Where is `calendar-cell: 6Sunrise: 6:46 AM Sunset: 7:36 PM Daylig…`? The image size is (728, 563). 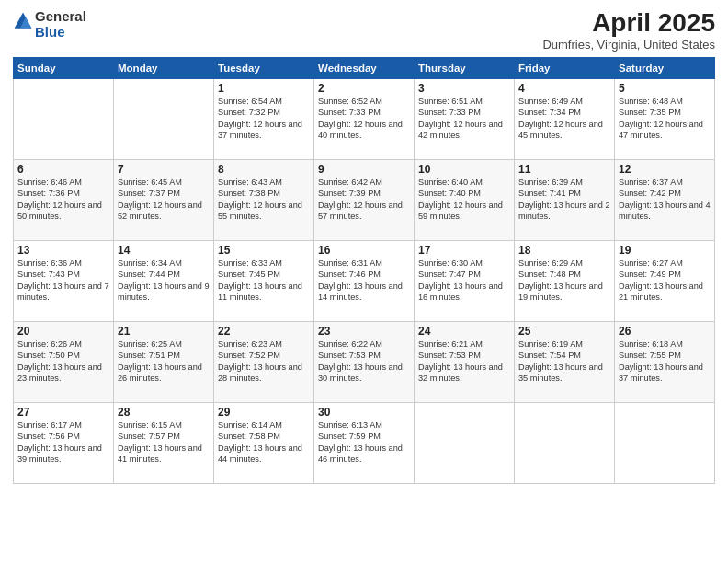 calendar-cell: 6Sunrise: 6:46 AM Sunset: 7:36 PM Daylig… is located at coordinates (64, 200).